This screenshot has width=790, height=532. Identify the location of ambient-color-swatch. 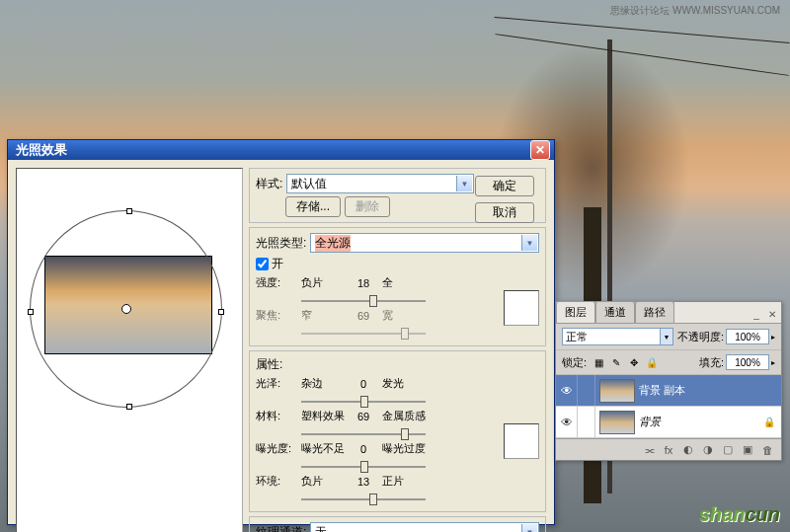
(521, 441).